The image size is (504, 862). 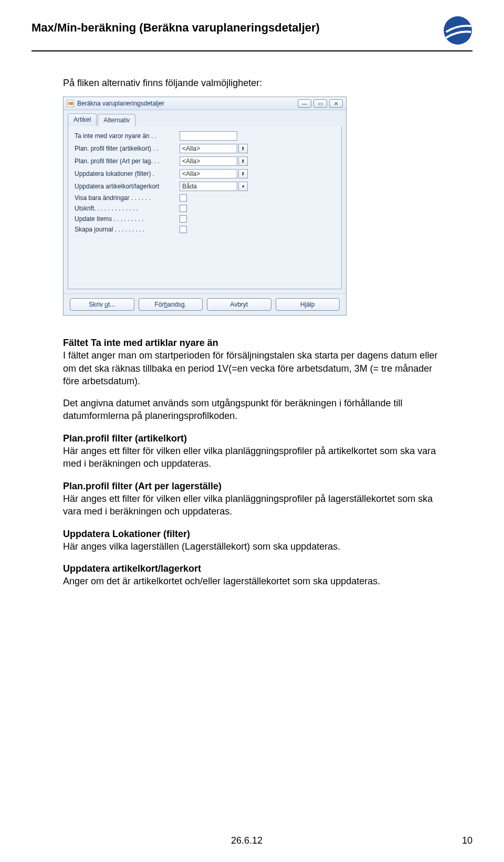 What do you see at coordinates (205, 149) in the screenshot?
I see `row-profile-filter-artikelkort: Plan. profil filter (artikelkort) . . ⬆` at bounding box center [205, 149].